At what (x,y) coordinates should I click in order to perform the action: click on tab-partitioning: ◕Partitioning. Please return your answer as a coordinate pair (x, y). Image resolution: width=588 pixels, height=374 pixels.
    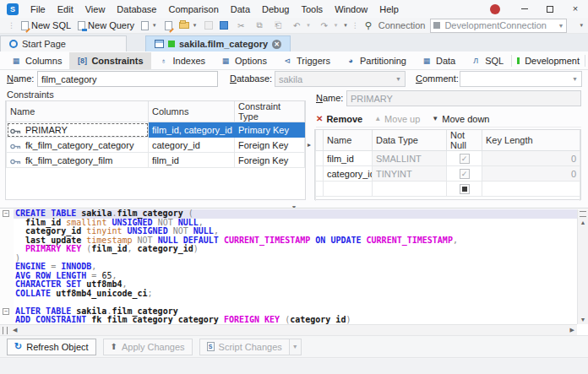
    Looking at the image, I should click on (376, 61).